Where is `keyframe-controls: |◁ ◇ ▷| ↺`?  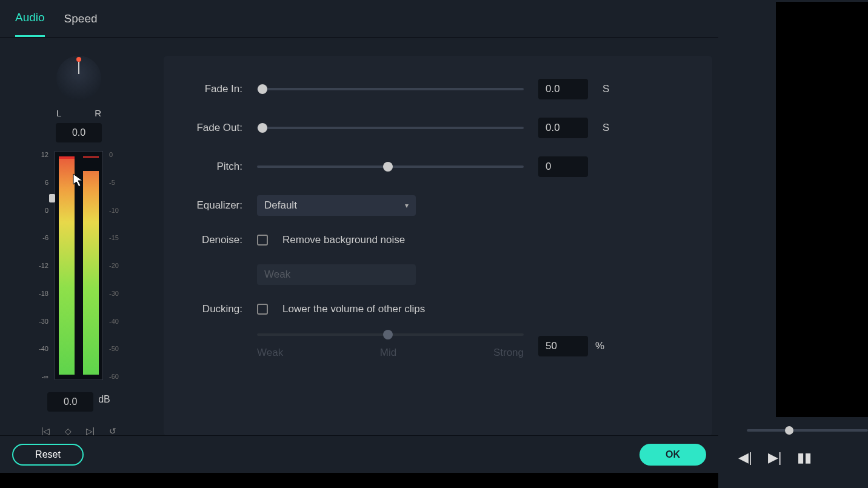 keyframe-controls: |◁ ◇ ▷| ↺ is located at coordinates (79, 431).